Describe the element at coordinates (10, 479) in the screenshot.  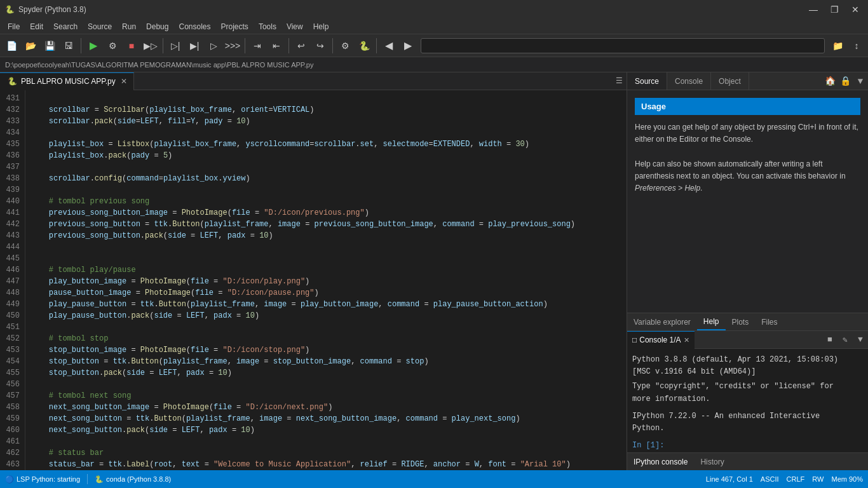
I see `lsp-icon: 🔵` at that location.